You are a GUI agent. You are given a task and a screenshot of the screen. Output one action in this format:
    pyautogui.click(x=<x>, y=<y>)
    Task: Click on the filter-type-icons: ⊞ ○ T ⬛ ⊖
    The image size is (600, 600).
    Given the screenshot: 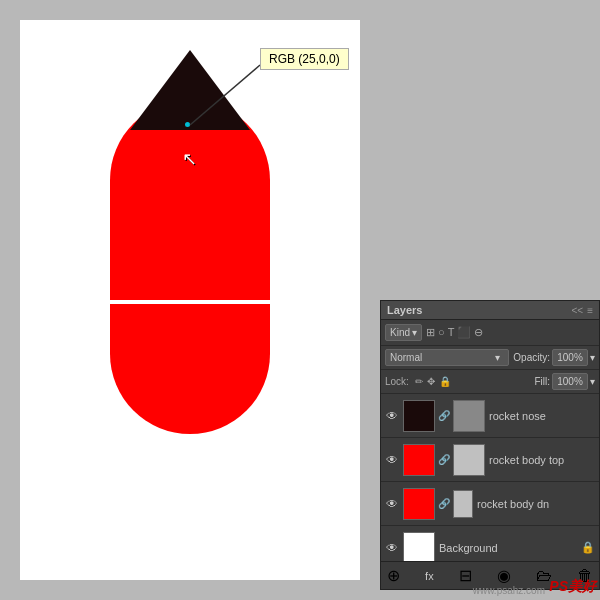 What is the action you would take?
    pyautogui.click(x=454, y=332)
    